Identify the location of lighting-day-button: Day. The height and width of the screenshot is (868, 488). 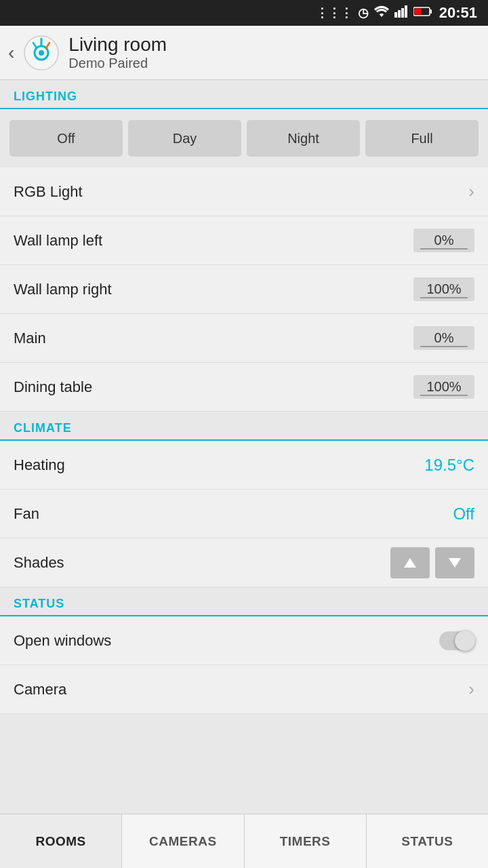
(184, 138).